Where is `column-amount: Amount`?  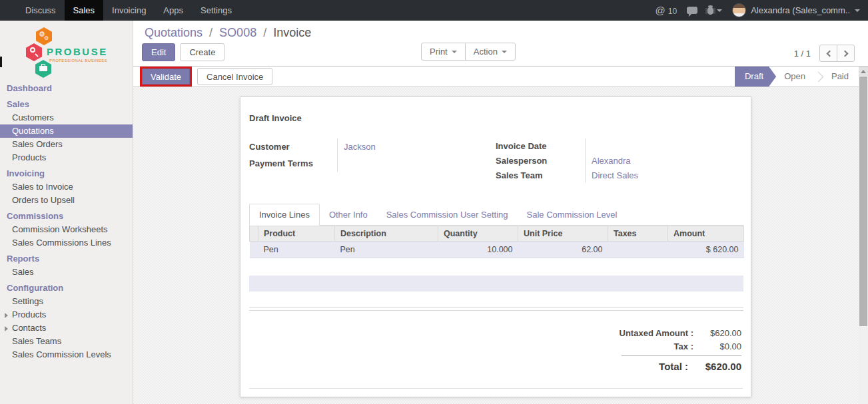 column-amount: Amount is located at coordinates (706, 234).